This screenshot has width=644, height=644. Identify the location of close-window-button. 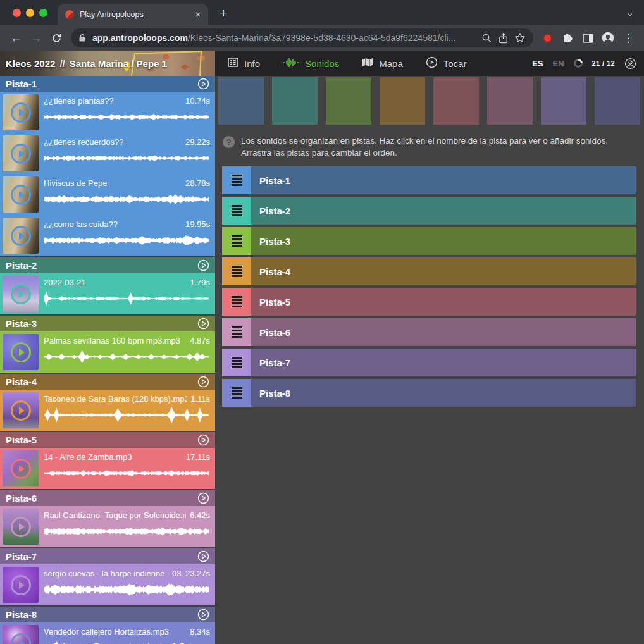
(16, 13).